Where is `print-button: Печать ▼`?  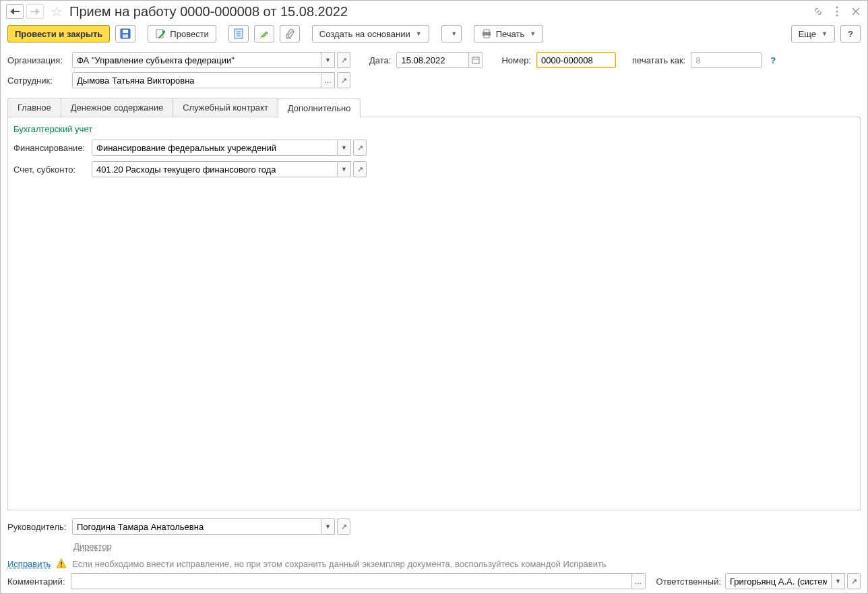 print-button: Печать ▼ is located at coordinates (509, 34).